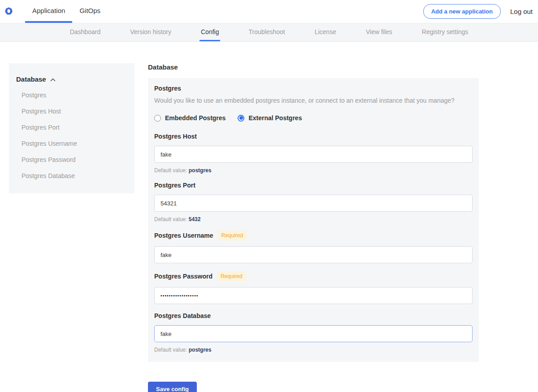 The width and height of the screenshot is (538, 392). Describe the element at coordinates (74, 111) in the screenshot. I see `sidebar-item-postgres-host: Postgres Host` at that location.